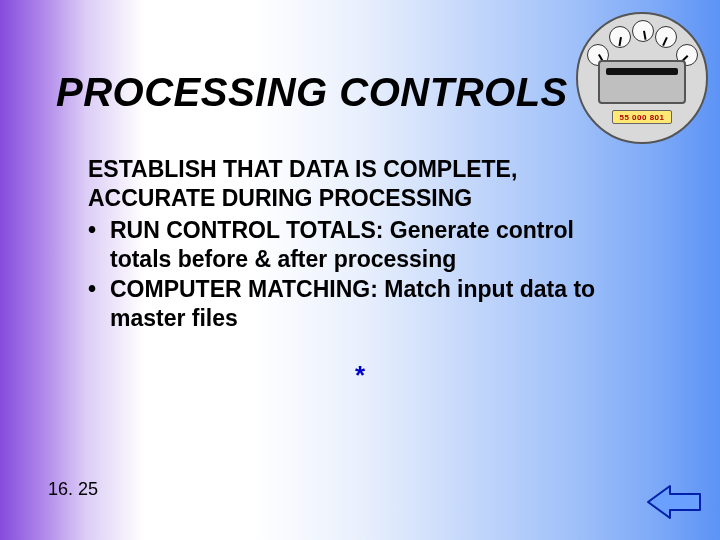 The width and height of the screenshot is (720, 540). What do you see at coordinates (642, 72) in the screenshot?
I see `meter-slot` at bounding box center [642, 72].